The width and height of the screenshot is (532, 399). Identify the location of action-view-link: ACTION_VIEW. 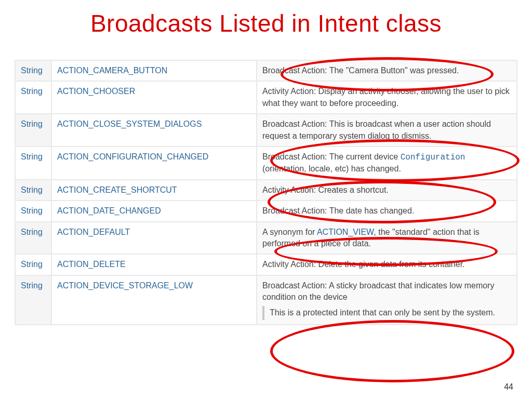
(345, 232).